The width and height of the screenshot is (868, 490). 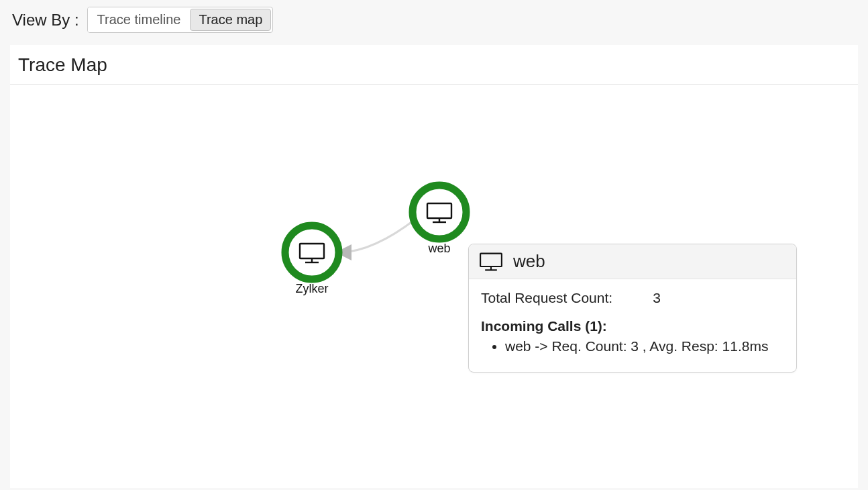 What do you see at coordinates (633, 346) in the screenshot?
I see `incoming-calls-list: web -> Req. Count: 3 , Avg. Resp: 11.8ms` at bounding box center [633, 346].